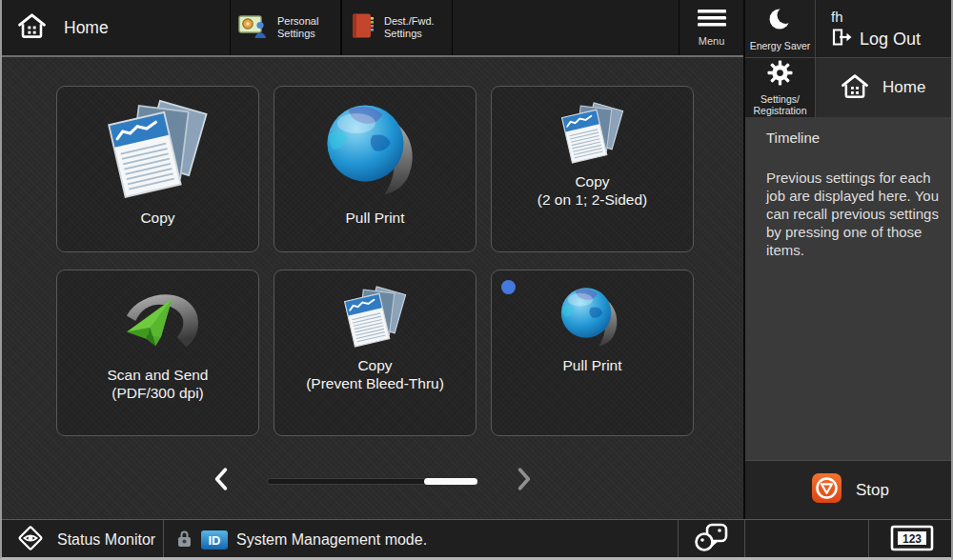 This screenshot has width=953, height=560. What do you see at coordinates (712, 20) in the screenshot?
I see `hamburger-menu-icon` at bounding box center [712, 20].